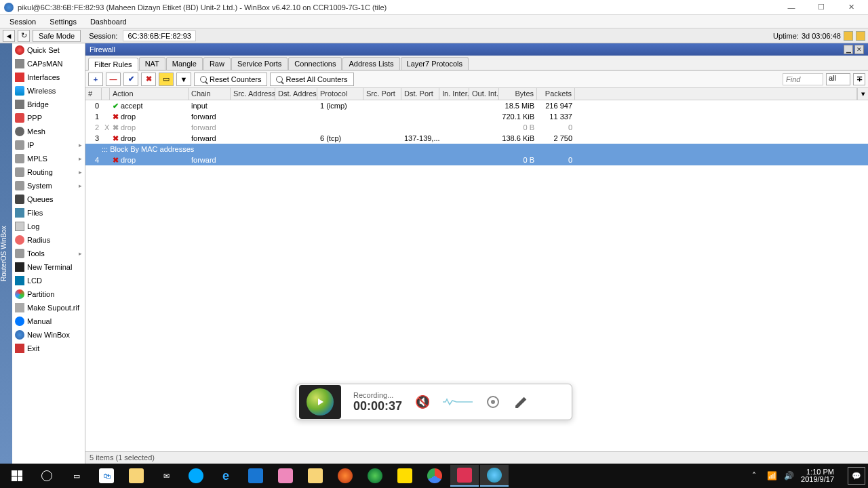 Image resolution: width=868 pixels, height=488 pixels. Describe the element at coordinates (49, 104) in the screenshot. I see `sidebar-item-bridge: Bridge` at that location.